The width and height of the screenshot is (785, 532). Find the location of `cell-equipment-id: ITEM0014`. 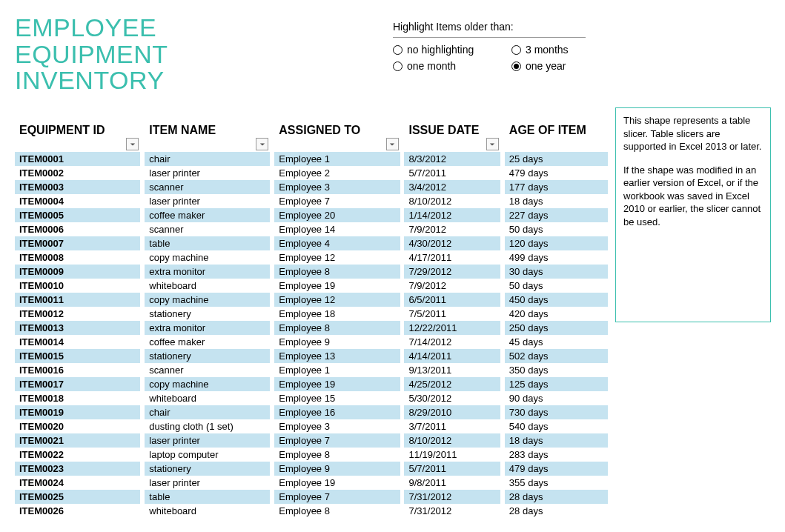

cell-equipment-id: ITEM0014 is located at coordinates (77, 342).